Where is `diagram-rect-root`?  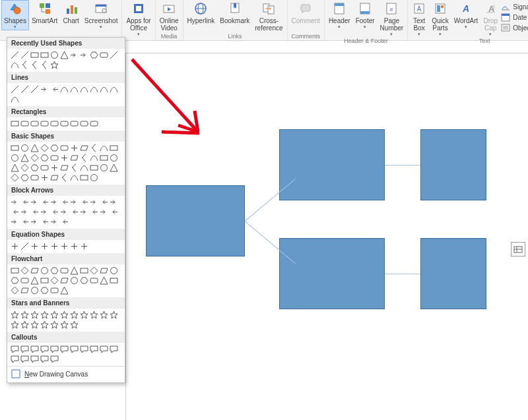 diagram-rect-root is located at coordinates (195, 221).